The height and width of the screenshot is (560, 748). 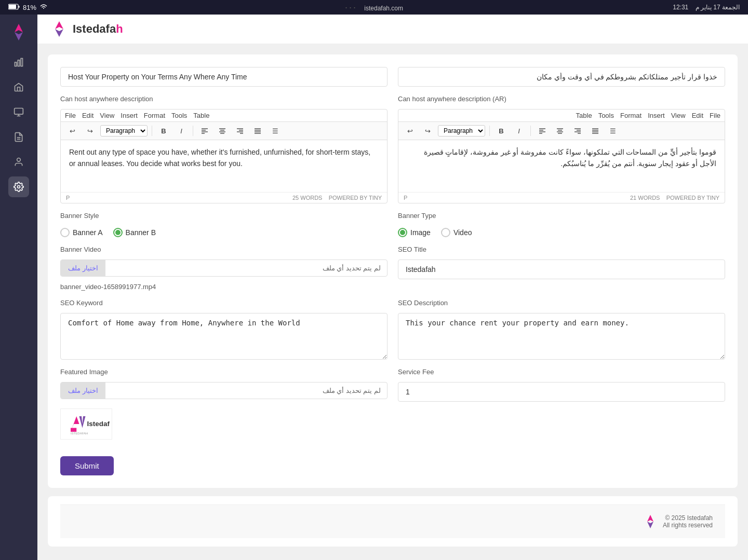 What do you see at coordinates (501, 131) in the screenshot?
I see `ar-bold-btn: B` at bounding box center [501, 131].